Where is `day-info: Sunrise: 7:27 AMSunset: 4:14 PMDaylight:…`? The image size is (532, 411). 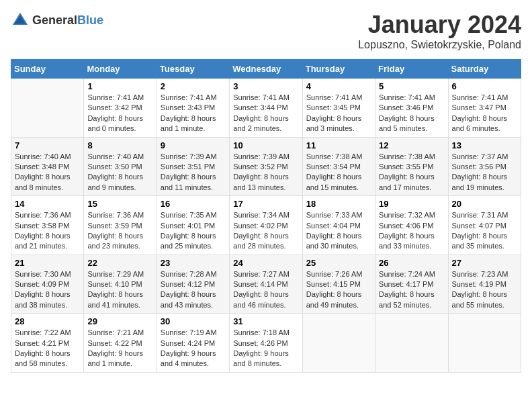 day-info: Sunrise: 7:27 AMSunset: 4:14 PMDaylight:… is located at coordinates (266, 290).